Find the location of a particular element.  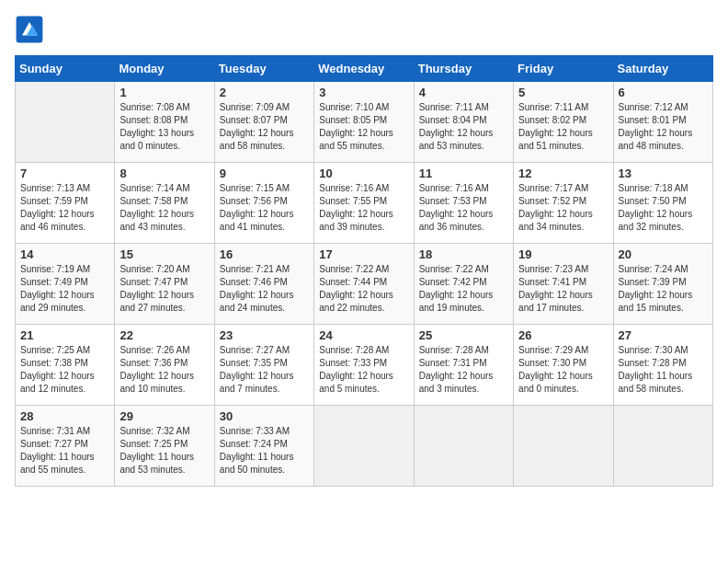

day-number: 26 is located at coordinates (563, 335).